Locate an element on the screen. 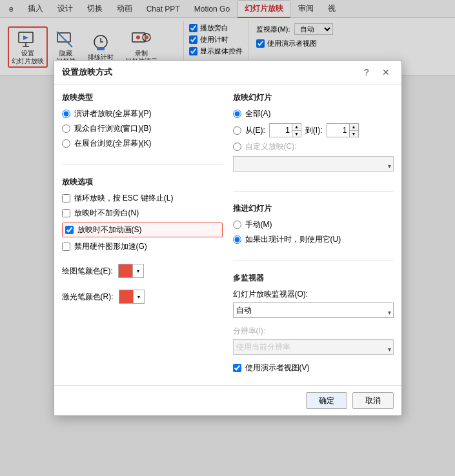 Image resolution: width=455 pixels, height=476 pixels. section-multimonitor-label: 多监视器 is located at coordinates (314, 279).